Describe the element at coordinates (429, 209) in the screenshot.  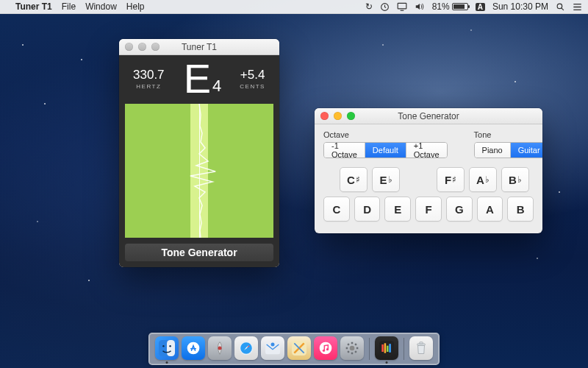
I see `key-f: F` at that location.